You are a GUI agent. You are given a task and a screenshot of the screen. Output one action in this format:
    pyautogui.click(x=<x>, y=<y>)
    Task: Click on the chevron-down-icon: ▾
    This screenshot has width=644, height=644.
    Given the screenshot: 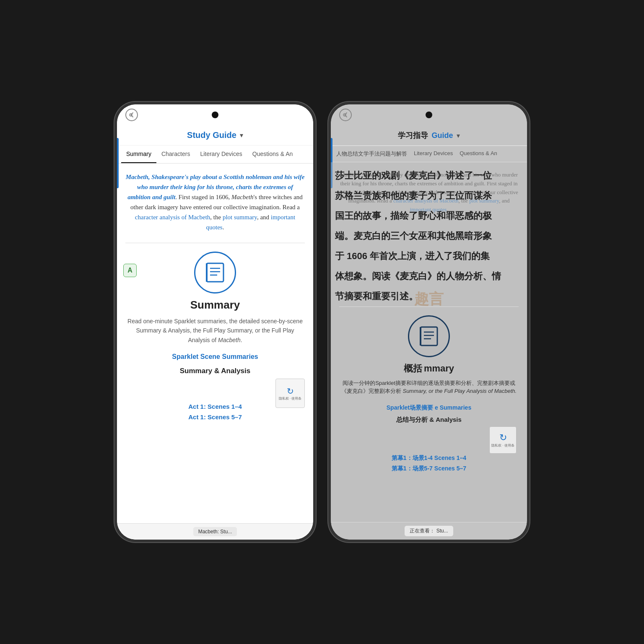 What is the action you would take?
    pyautogui.click(x=242, y=135)
    